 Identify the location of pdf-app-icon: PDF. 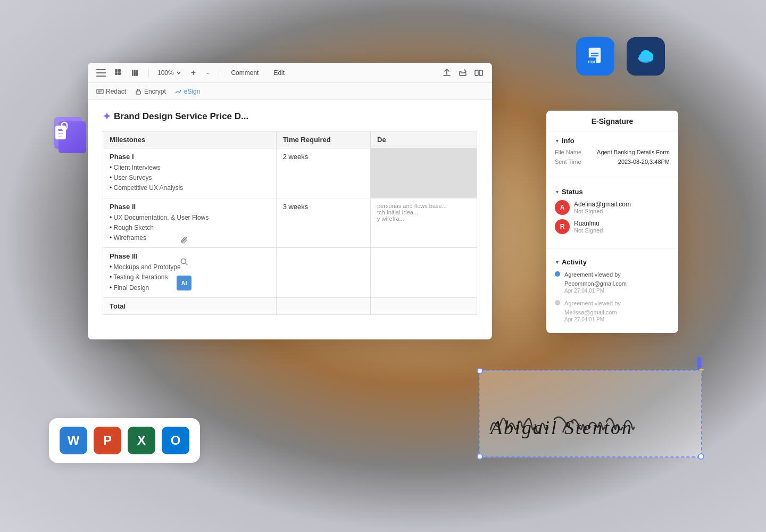
(595, 56).